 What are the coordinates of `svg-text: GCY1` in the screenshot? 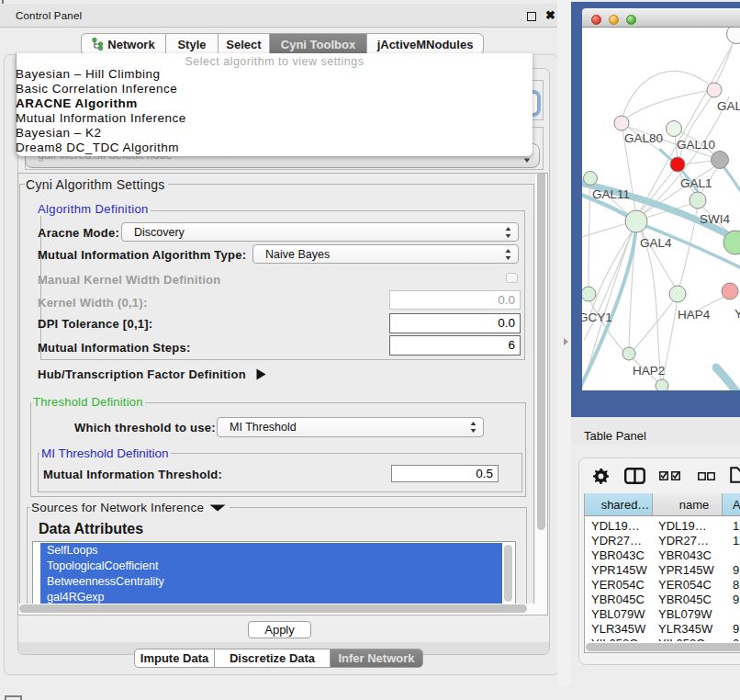 It's located at (597, 318).